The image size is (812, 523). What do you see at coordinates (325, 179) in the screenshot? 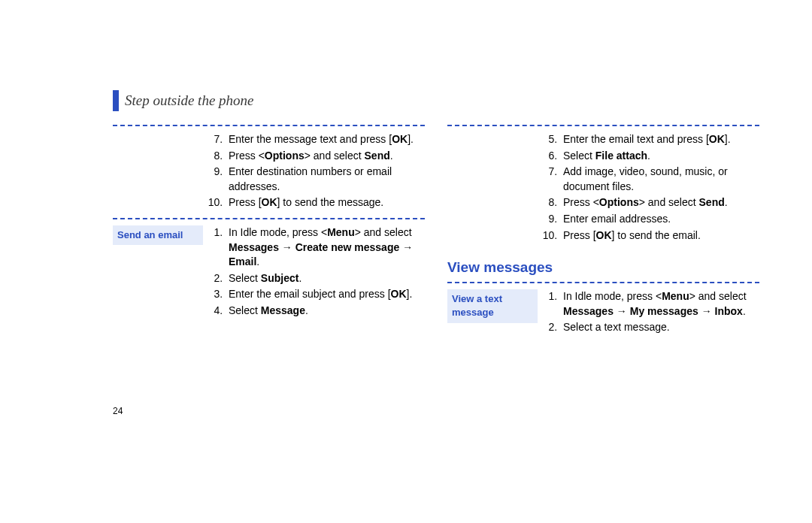
I see `step-item: Enter destination numbers or email addre…` at bounding box center [325, 179].